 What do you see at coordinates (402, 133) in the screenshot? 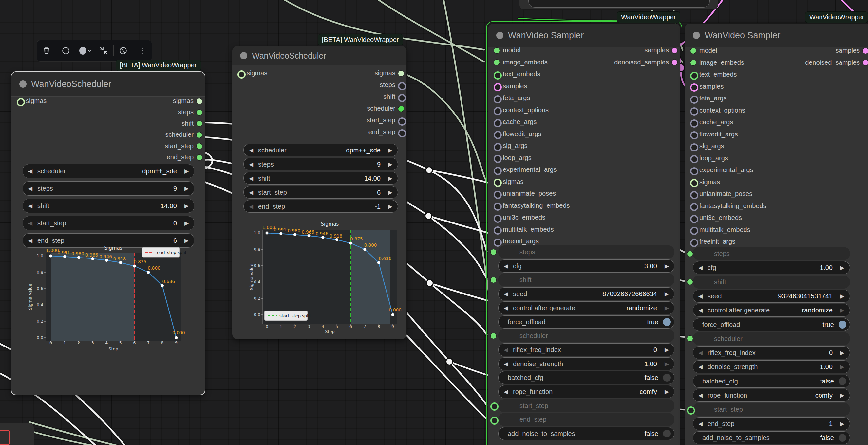
I see `output-slot-end_step` at bounding box center [402, 133].